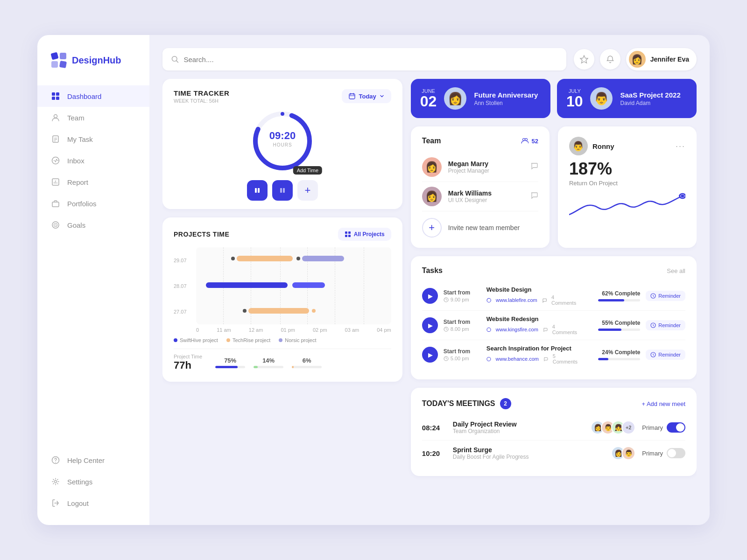 The width and height of the screenshot is (747, 560). Describe the element at coordinates (432, 167) in the screenshot. I see `member-avatar-0: 👩` at that location.